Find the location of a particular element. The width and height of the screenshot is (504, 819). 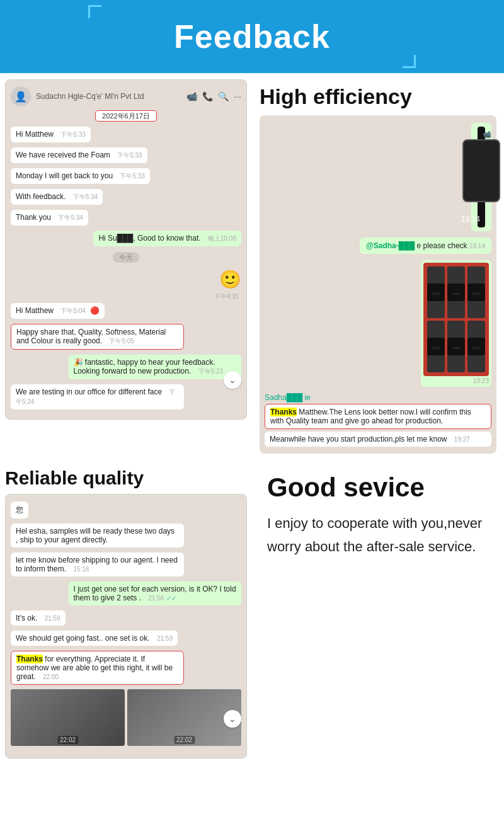

mention-bubble: @Sadha-███ e please check 19:14 is located at coordinates (426, 246).